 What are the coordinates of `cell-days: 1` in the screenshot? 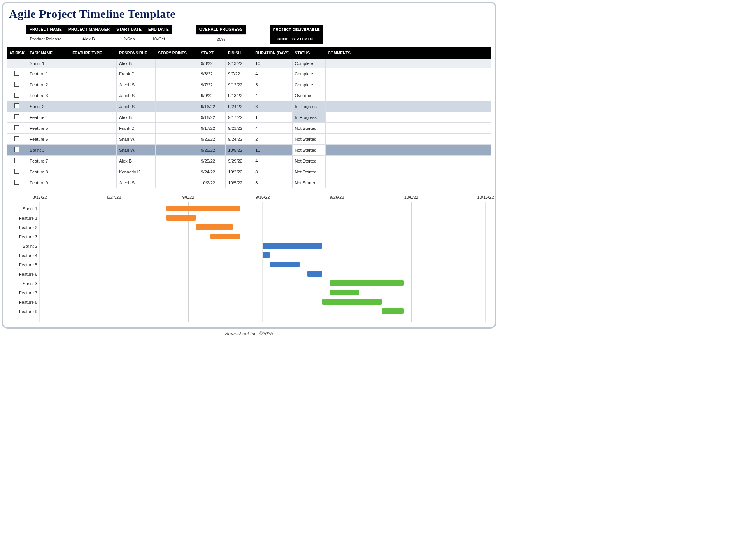 It's located at (272, 117).